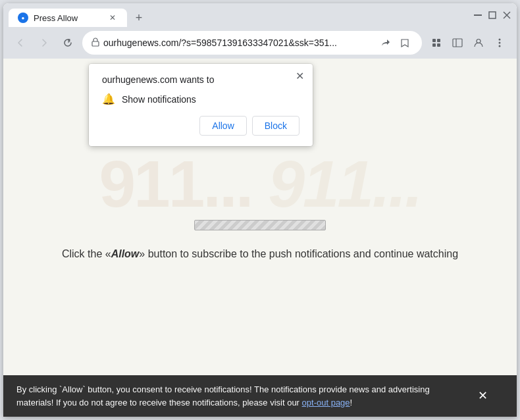 The height and width of the screenshot is (420, 520). I want to click on tab-favicon: ●, so click(23, 18).